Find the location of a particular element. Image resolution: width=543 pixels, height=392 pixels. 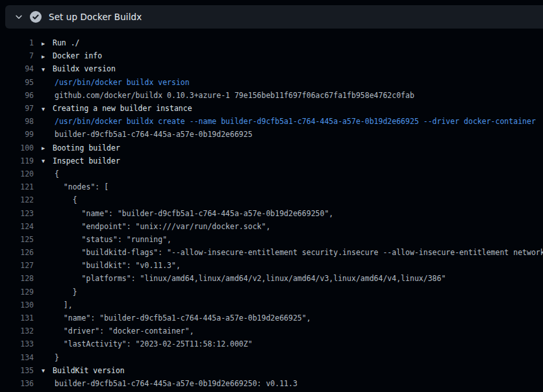

line-number: 135 is located at coordinates (17, 371).